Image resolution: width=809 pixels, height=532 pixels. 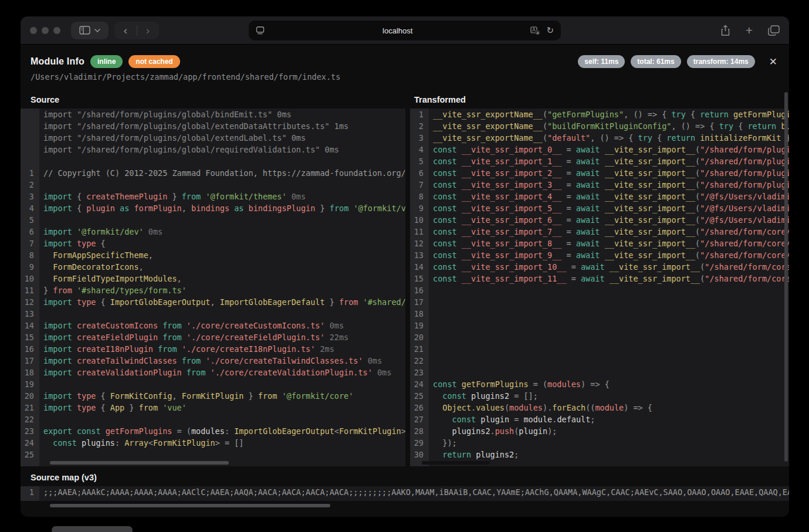 What do you see at coordinates (151, 255) in the screenshot?
I see `code-token: ,` at bounding box center [151, 255].